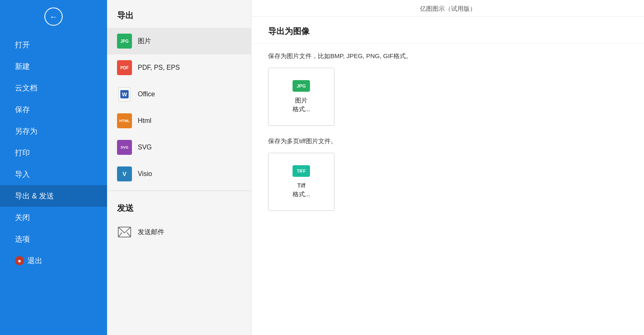 The height and width of the screenshot is (335, 644). What do you see at coordinates (35, 261) in the screenshot?
I see `exit-label: 退出` at bounding box center [35, 261].